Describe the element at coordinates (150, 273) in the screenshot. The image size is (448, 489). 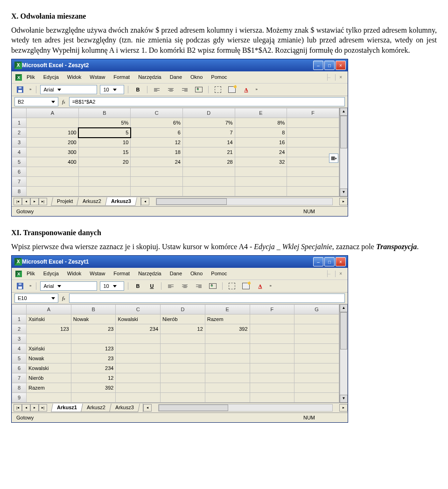
I see `menu-narzedzia: Narzędzia` at that location.